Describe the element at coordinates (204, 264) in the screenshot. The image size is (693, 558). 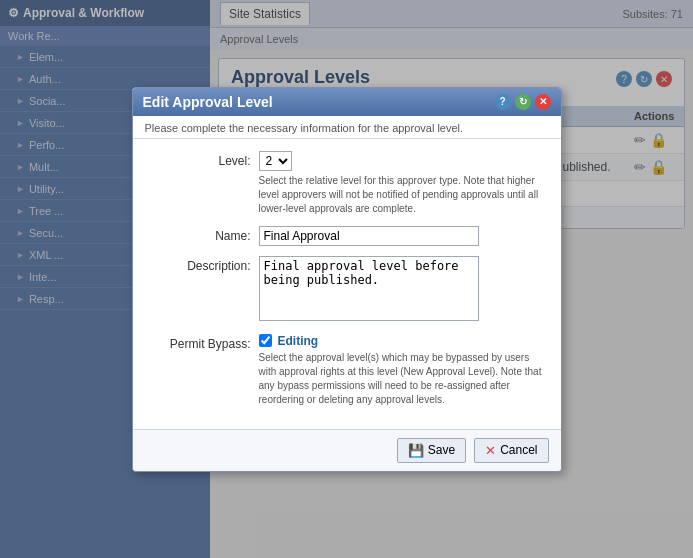
I see `description-label: Description:` at that location.